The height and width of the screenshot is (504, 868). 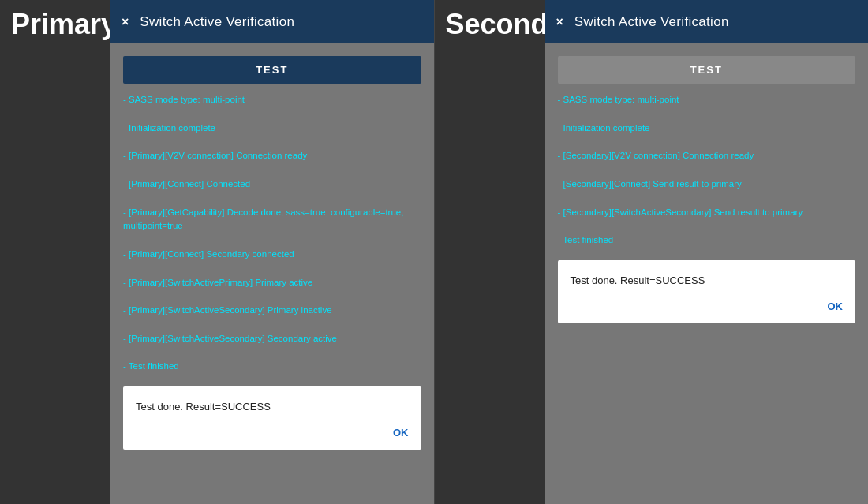 What do you see at coordinates (560, 22) in the screenshot?
I see `secondary-close-button: ×` at bounding box center [560, 22].